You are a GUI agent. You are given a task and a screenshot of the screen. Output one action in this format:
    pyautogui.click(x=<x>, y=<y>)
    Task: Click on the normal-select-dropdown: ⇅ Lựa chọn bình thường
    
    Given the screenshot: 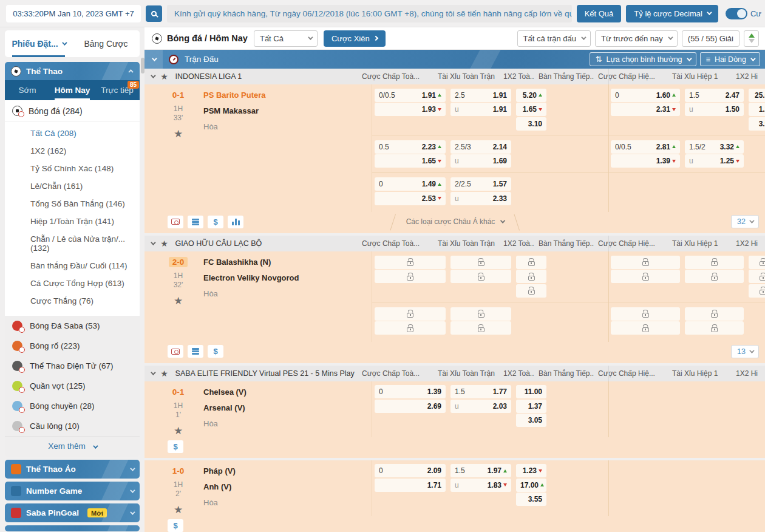 What is the action you would take?
    pyautogui.click(x=643, y=60)
    